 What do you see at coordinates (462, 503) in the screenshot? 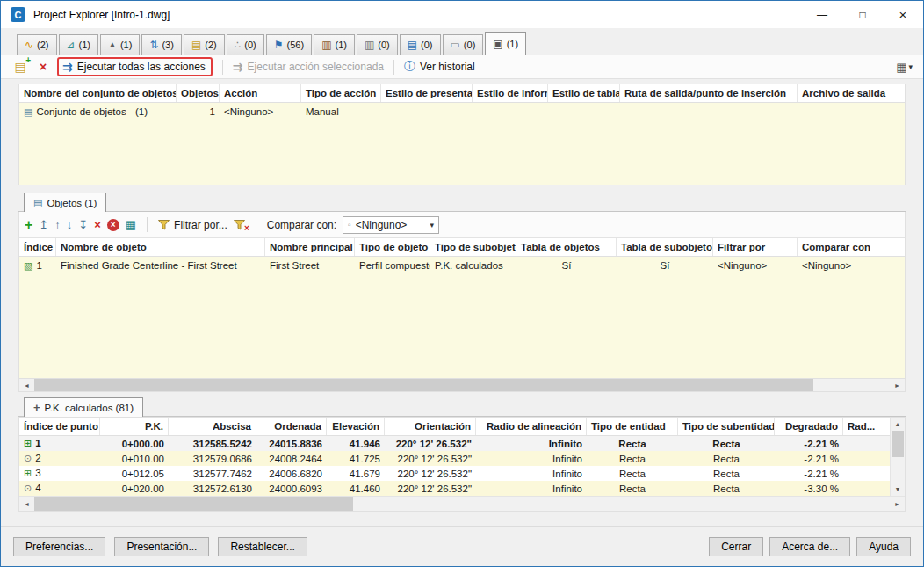
I see `stations-horizontal-scrollbar: ◄ ►` at bounding box center [462, 503].